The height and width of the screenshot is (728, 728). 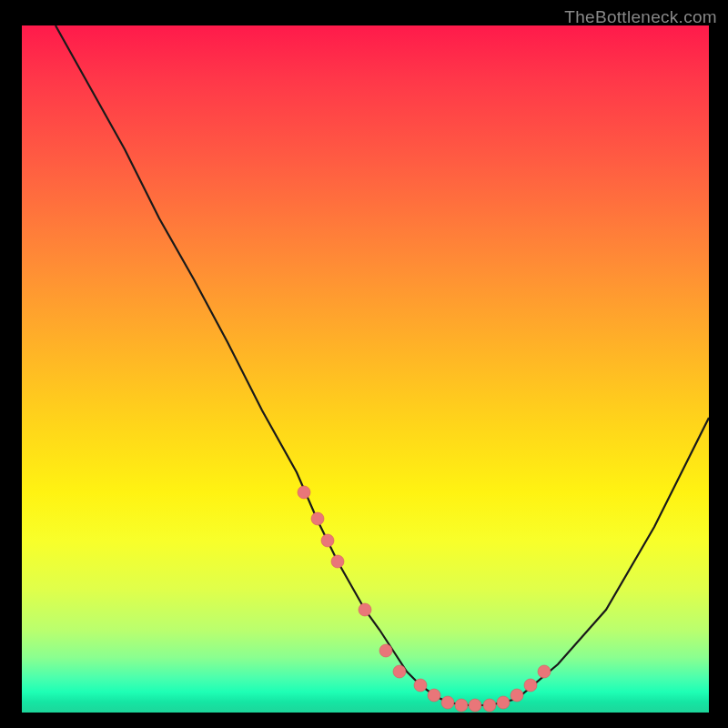 I want to click on watermark-text: TheBottleneck.com, so click(x=641, y=17).